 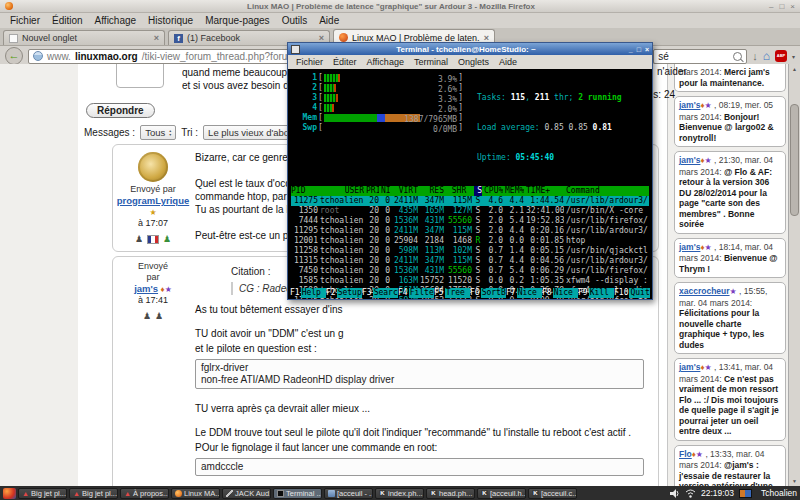 What do you see at coordinates (84, 38) in the screenshot?
I see `browser-tab: Nouvel onglet ×` at bounding box center [84, 38].